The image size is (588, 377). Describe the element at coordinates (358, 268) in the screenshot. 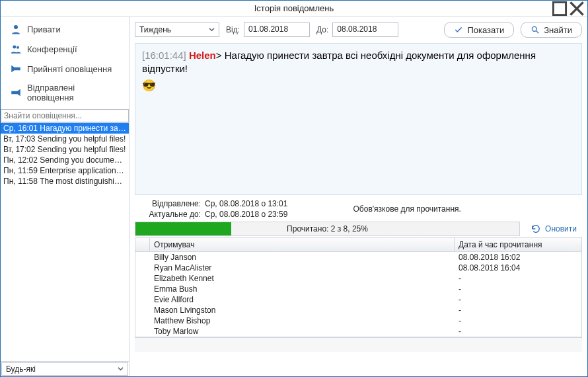

I see `table-row: Ryan MacAlister08.08.2018 16:04` at that location.